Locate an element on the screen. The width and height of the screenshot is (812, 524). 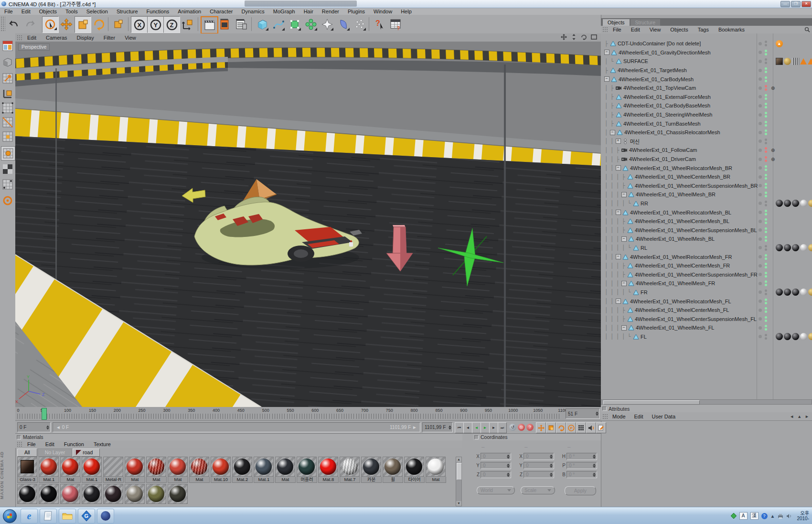
object-tree-row: ││││└FR is located at coordinates (706, 292).